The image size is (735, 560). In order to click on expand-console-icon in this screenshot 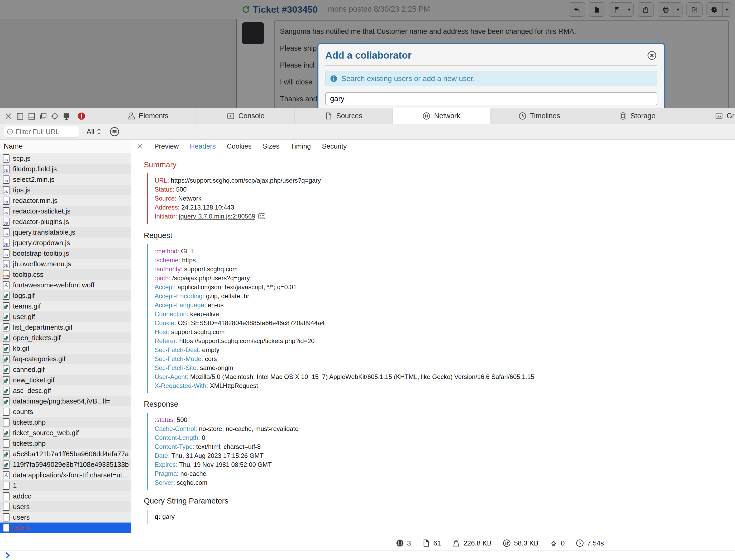, I will do `click(8, 555)`.